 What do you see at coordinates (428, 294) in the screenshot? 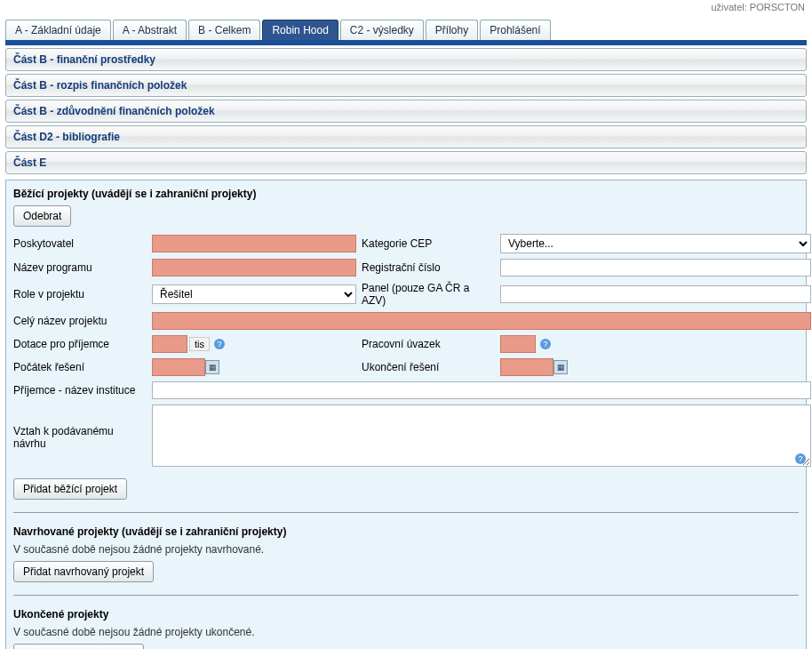
I see `label-panel: Panel (pouze GA ČR a AZV)` at bounding box center [428, 294].